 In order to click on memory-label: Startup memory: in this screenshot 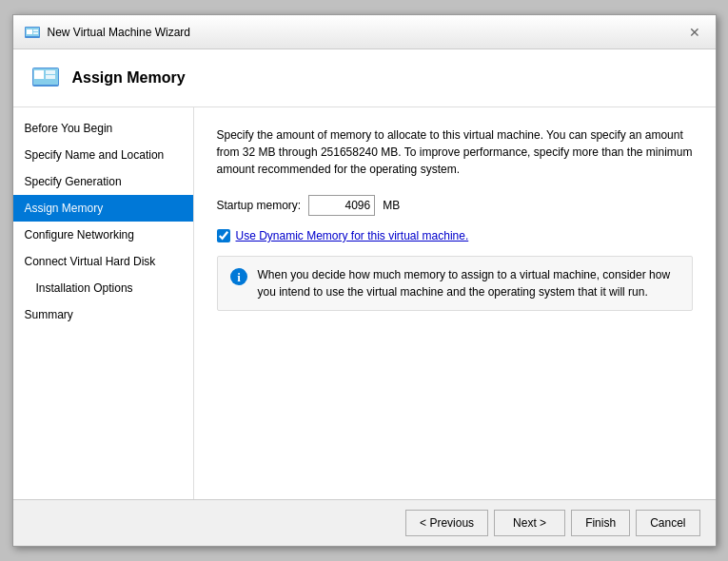, I will do `click(259, 205)`.